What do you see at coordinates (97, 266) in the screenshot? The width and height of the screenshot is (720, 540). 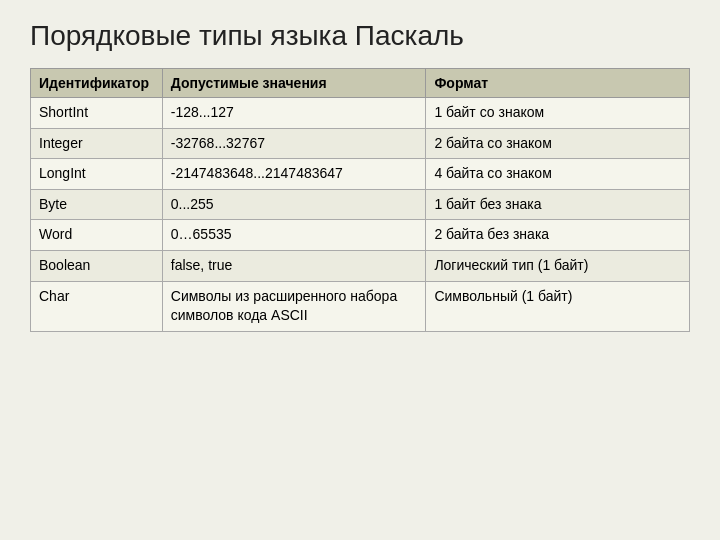 I see `cell-identifier: Boolean` at bounding box center [97, 266].